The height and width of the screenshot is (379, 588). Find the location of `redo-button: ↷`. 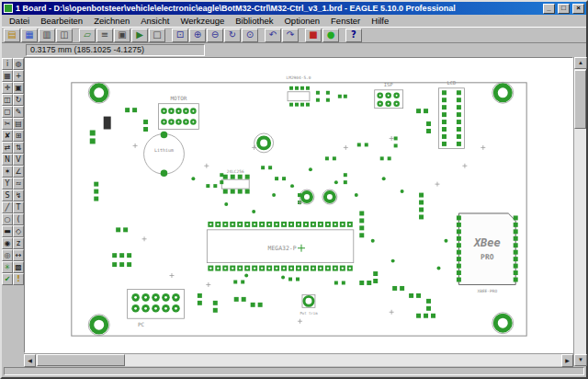

redo-button: ↷ is located at coordinates (290, 35).